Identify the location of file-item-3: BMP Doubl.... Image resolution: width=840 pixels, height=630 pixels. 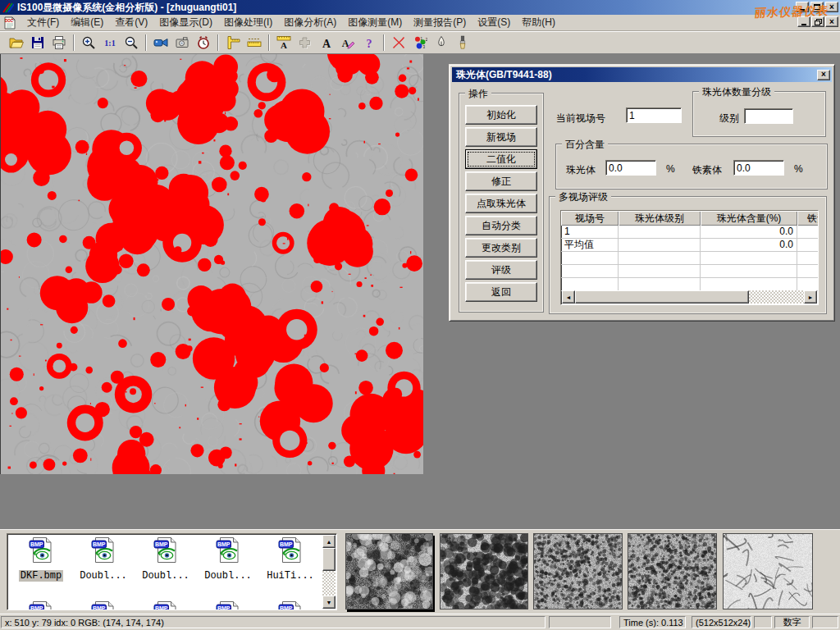
(228, 559).